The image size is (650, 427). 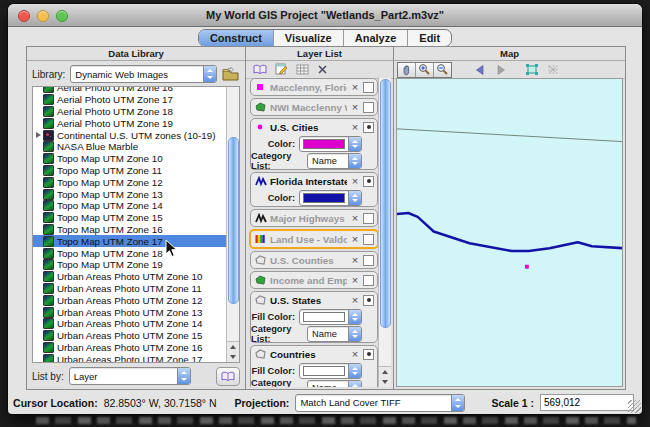 I want to click on layer-card: U.S. Counties×, so click(x=314, y=260).